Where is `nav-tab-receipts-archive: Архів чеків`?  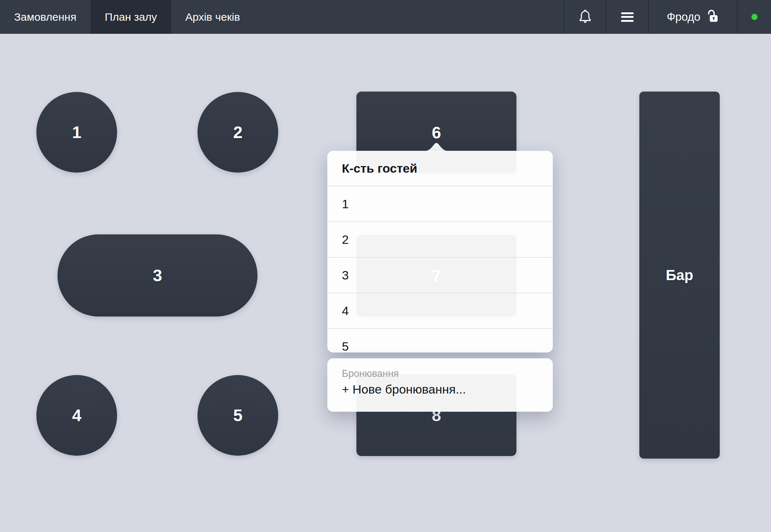
nav-tab-receipts-archive: Архів чеків is located at coordinates (213, 17).